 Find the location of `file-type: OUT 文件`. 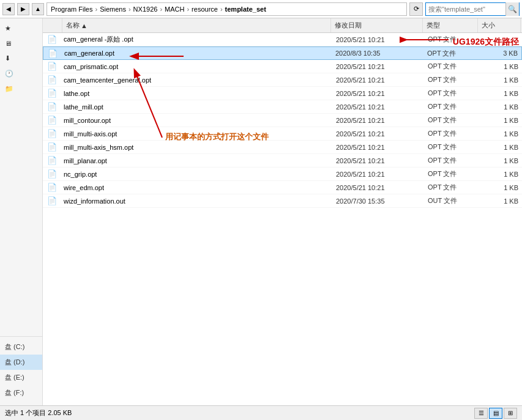

file-type: OUT 文件 is located at coordinates (452, 201).